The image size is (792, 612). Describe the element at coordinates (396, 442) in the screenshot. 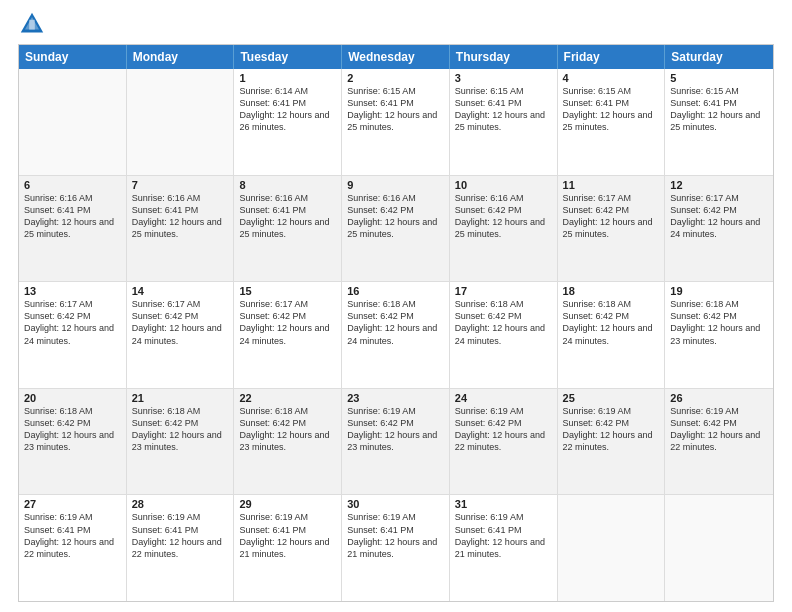

I see `calendar-day-23: 23Sunrise: 6:19 AM Sunset: 6:42 PM Dayli…` at that location.